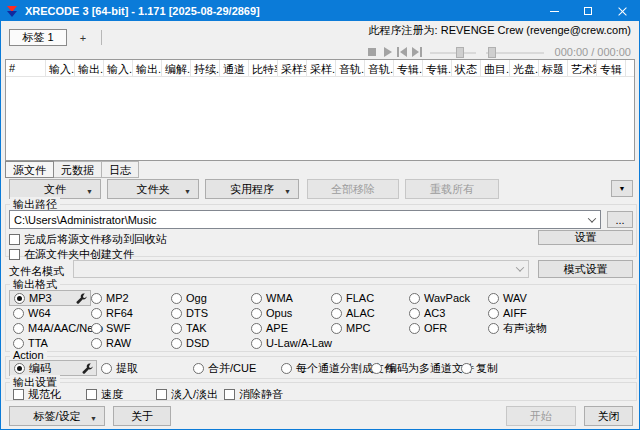  I want to click on format-option: FLAC, so click(352, 298).